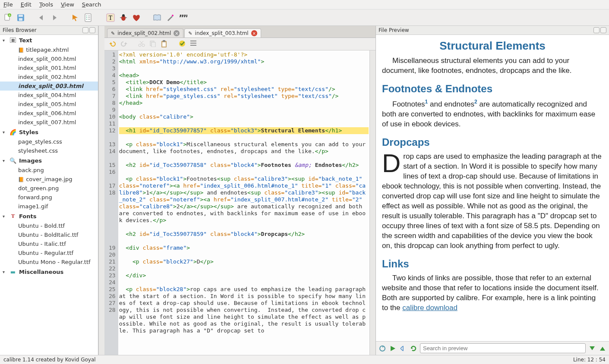 The height and width of the screenshot is (364, 609). I want to click on editor-tab: ✎index_split_002.html×, so click(145, 33).